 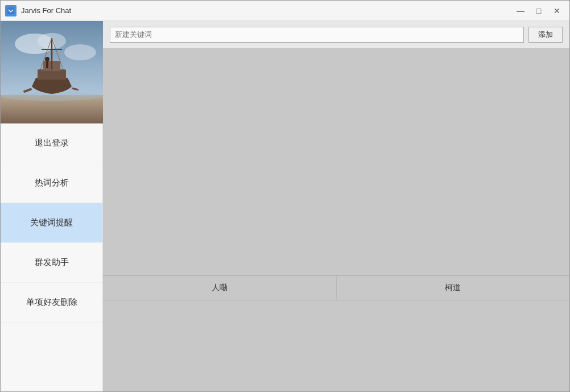 What do you see at coordinates (336, 35) in the screenshot?
I see `toolbar: 添加` at bounding box center [336, 35].